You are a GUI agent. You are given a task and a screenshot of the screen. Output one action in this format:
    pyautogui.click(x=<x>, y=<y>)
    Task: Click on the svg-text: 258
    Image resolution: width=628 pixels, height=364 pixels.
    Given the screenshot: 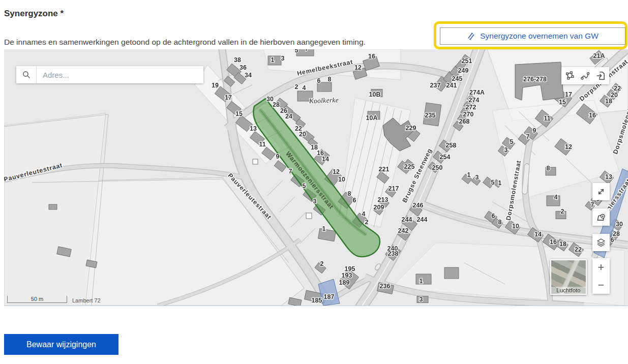 What is the action you would take?
    pyautogui.click(x=452, y=145)
    